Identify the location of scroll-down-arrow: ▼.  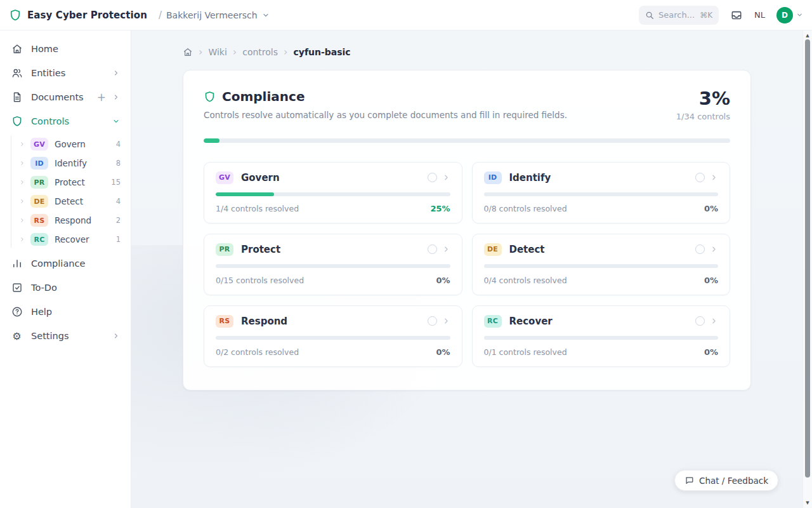
(808, 503).